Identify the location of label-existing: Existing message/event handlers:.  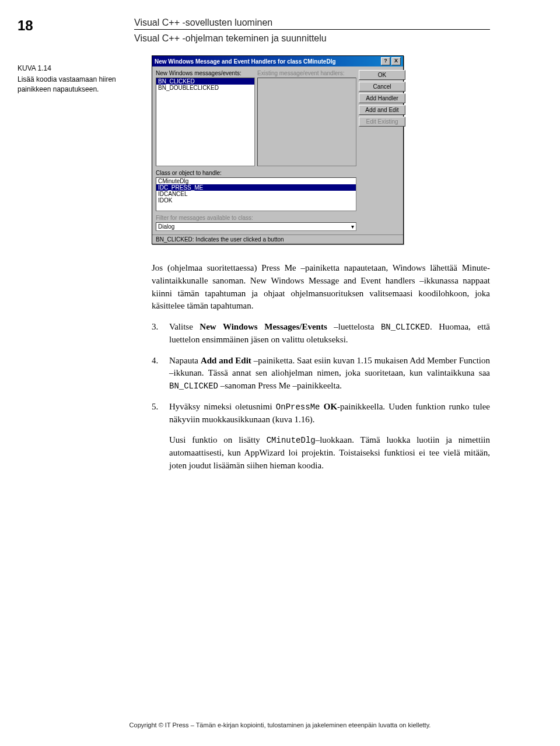
(307, 73).